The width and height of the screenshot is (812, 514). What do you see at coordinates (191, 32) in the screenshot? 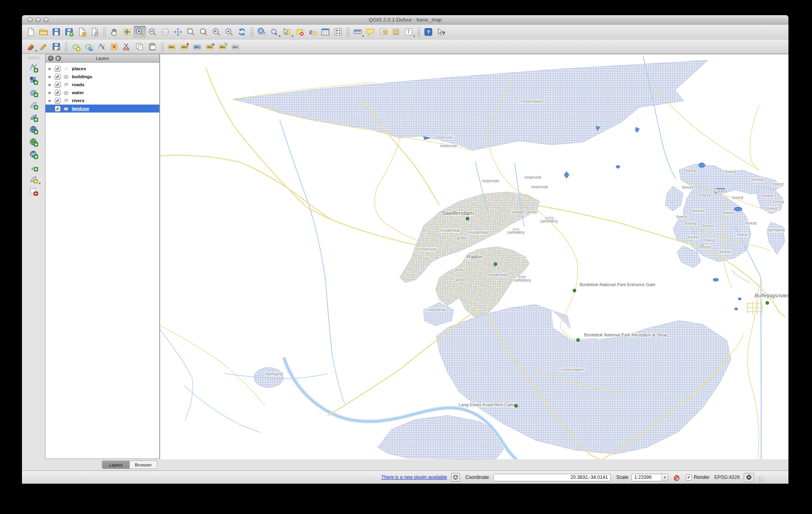
I see `zoom-to-selection-button` at bounding box center [191, 32].